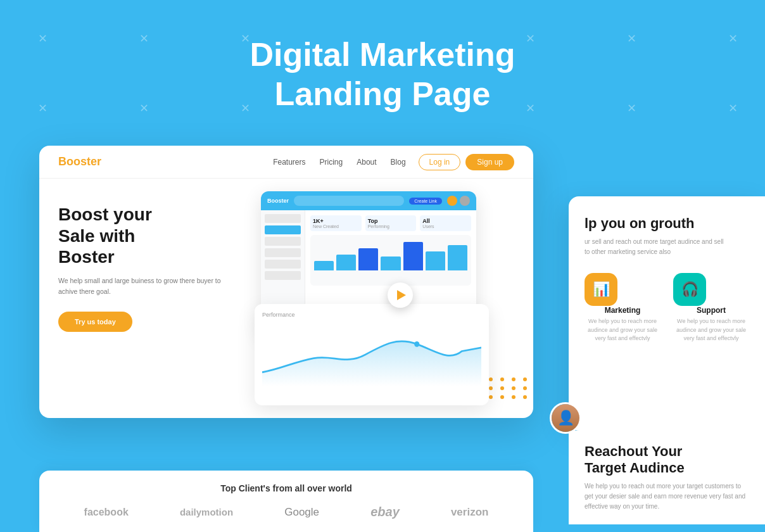  What do you see at coordinates (566, 418) in the screenshot?
I see `avatar-face: 👤` at bounding box center [566, 418].